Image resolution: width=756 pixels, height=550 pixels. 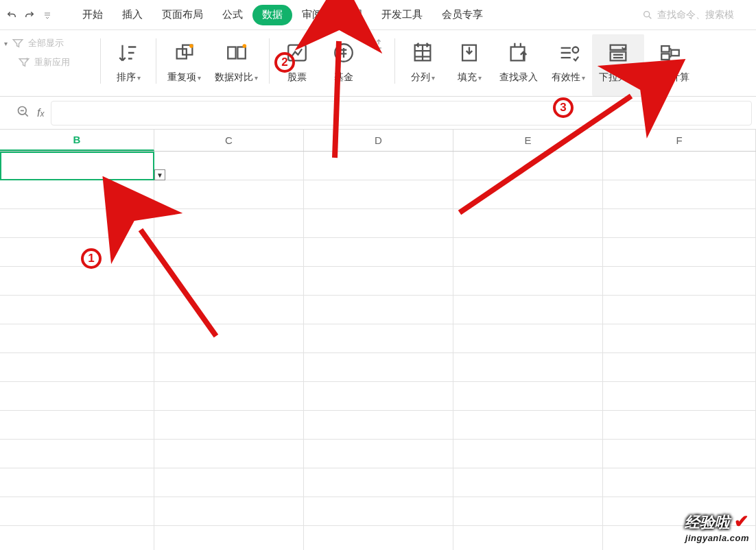 I want to click on formula-input, so click(x=401, y=113).